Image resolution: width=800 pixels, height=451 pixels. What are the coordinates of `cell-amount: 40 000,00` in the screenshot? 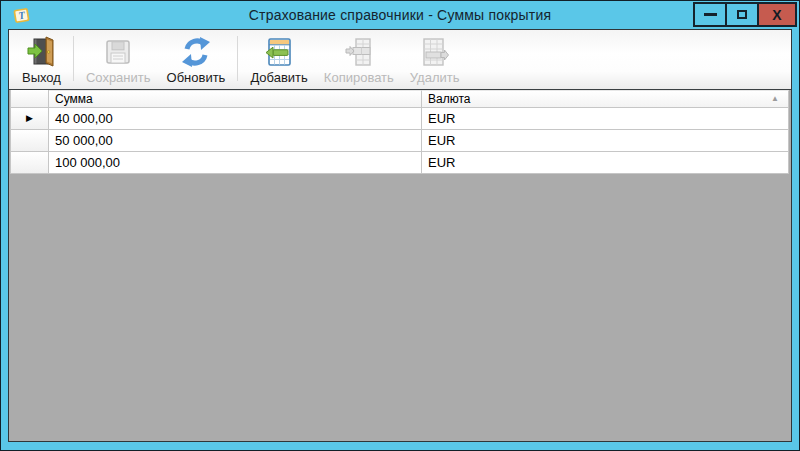 It's located at (236, 119).